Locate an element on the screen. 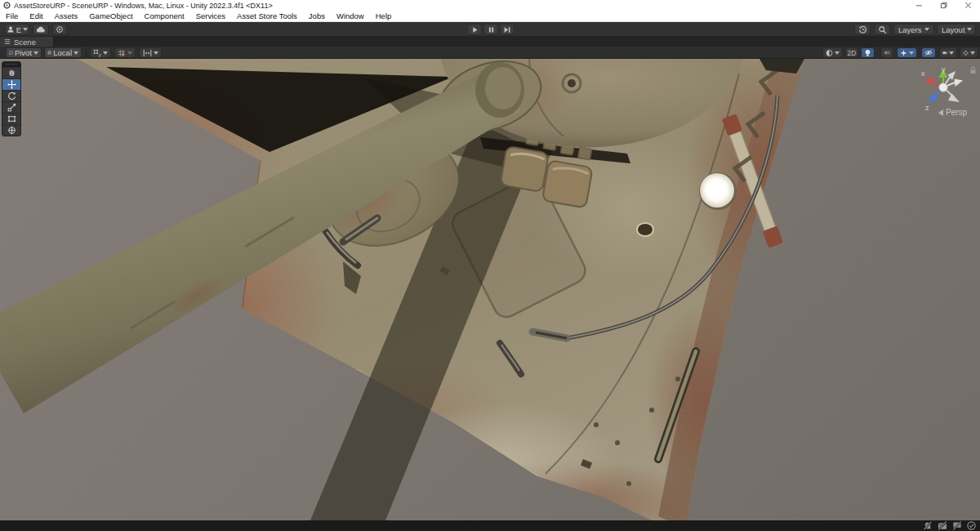 This screenshot has height=531, width=980. account-dropdown: E is located at coordinates (17, 29).